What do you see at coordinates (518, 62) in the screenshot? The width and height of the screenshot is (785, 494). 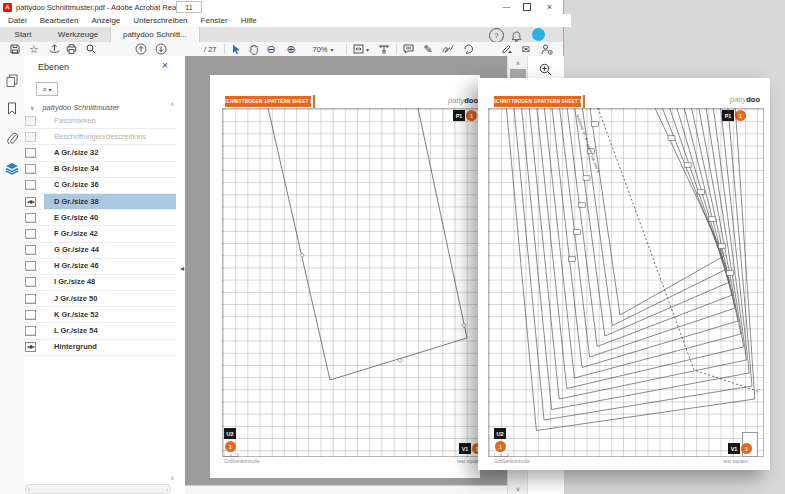 I see `scroll-up-icon: ∧` at bounding box center [518, 62].